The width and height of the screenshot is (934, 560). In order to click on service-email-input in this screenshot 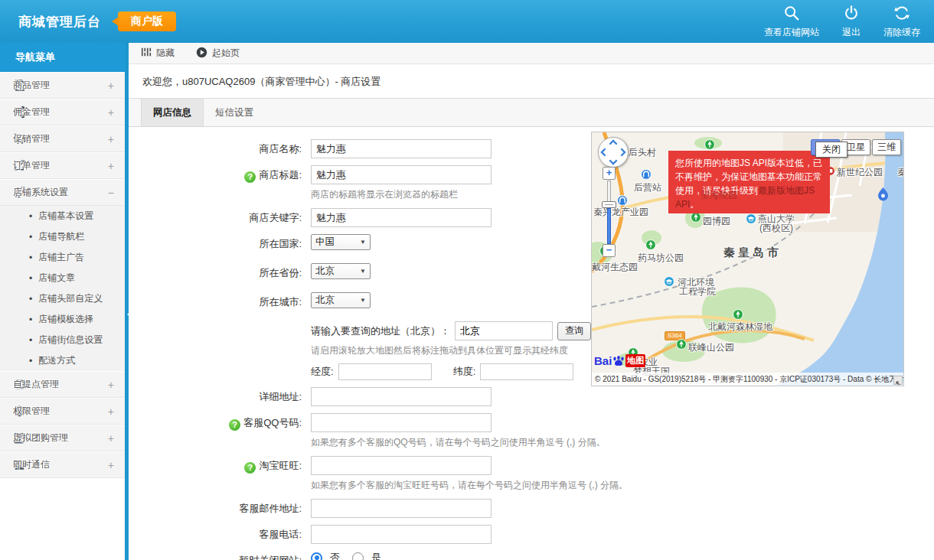, I will do `click(401, 508)`.